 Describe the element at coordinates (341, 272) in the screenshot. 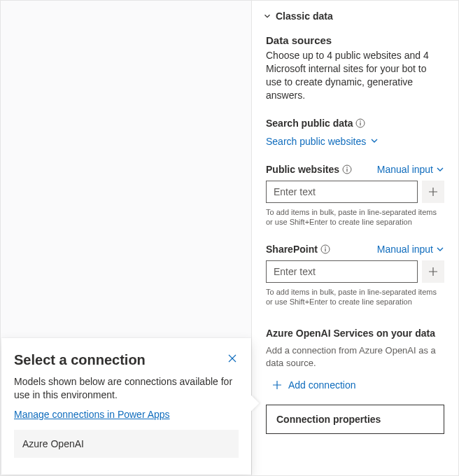

I see `sharepoint-input` at that location.